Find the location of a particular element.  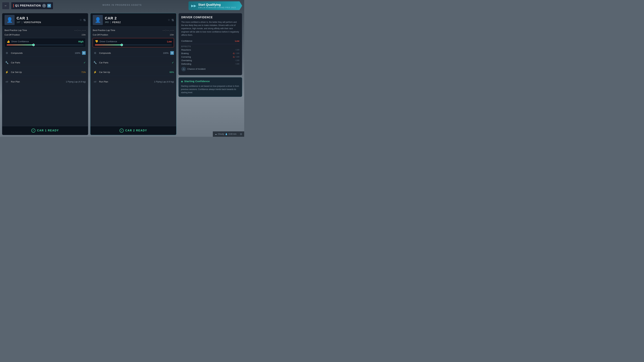

cornering-row: Cornering -1 / 100 is located at coordinates (210, 57).